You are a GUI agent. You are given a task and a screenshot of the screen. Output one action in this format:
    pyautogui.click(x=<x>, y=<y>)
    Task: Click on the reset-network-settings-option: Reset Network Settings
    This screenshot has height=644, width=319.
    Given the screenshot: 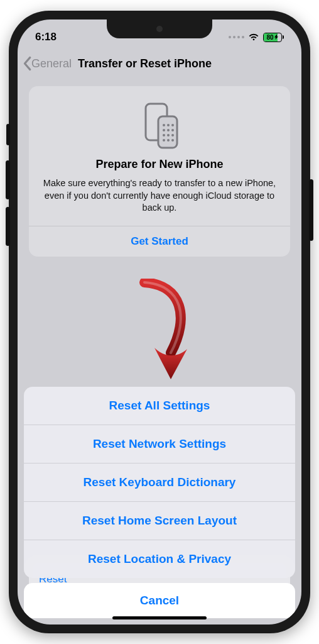 What is the action you would take?
    pyautogui.click(x=160, y=444)
    